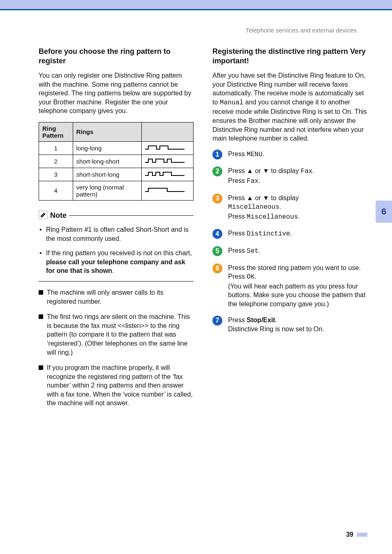  I want to click on page-number: 39, so click(350, 535).